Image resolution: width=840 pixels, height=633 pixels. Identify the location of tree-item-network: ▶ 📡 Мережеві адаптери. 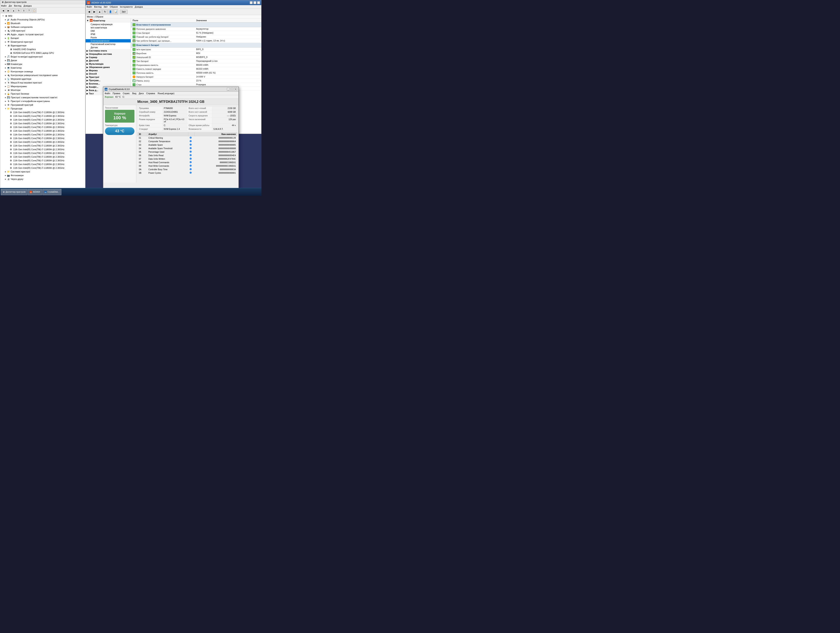
(43, 79).